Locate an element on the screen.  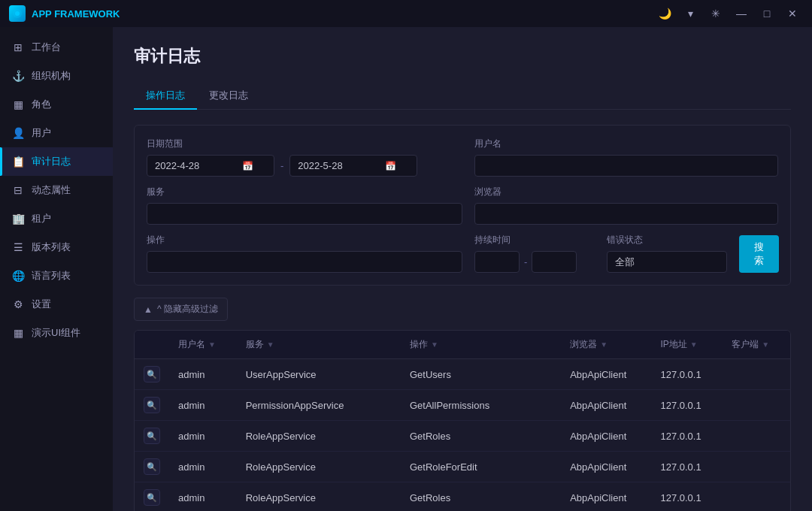
sidebar-item-dynamic: ⊟ 动态属性 is located at coordinates (56, 190).